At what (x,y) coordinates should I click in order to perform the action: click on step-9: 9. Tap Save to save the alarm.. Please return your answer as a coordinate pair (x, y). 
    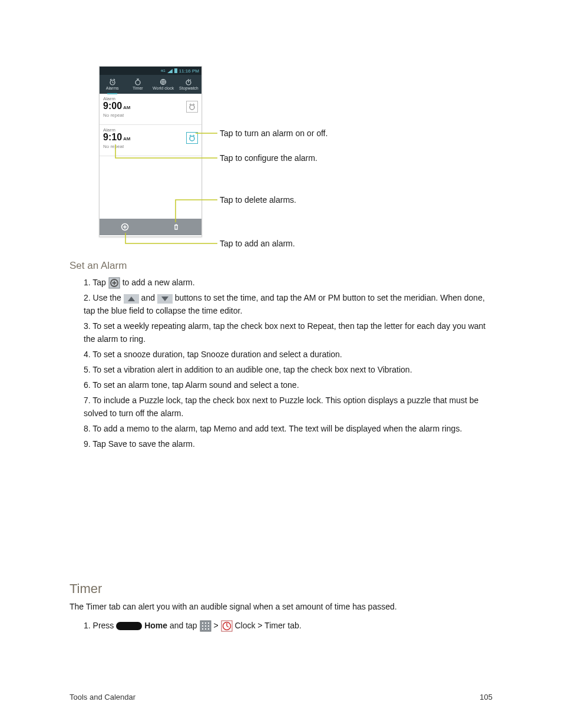
    Looking at the image, I should click on (289, 444).